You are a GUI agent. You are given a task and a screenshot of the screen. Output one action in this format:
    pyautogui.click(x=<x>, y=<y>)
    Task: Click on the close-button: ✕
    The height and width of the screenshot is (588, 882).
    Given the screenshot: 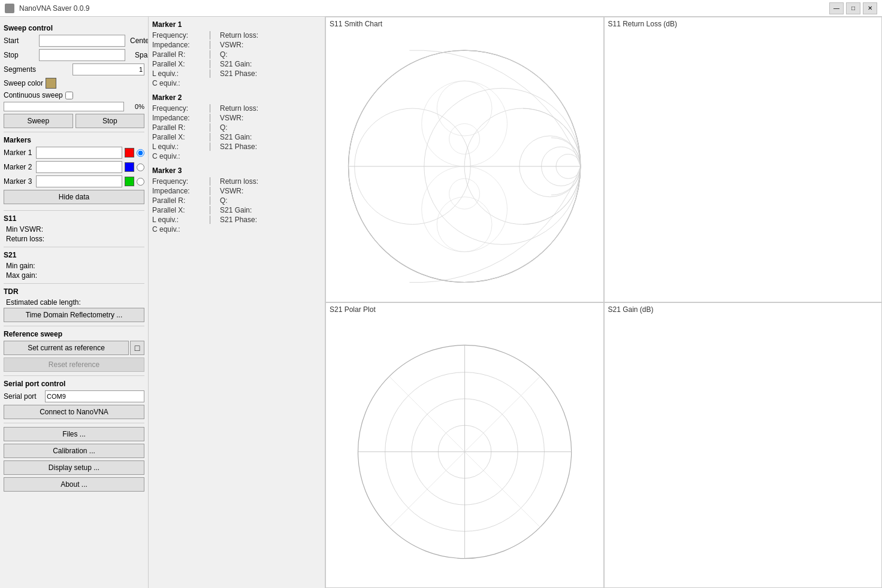 What is the action you would take?
    pyautogui.click(x=870, y=8)
    